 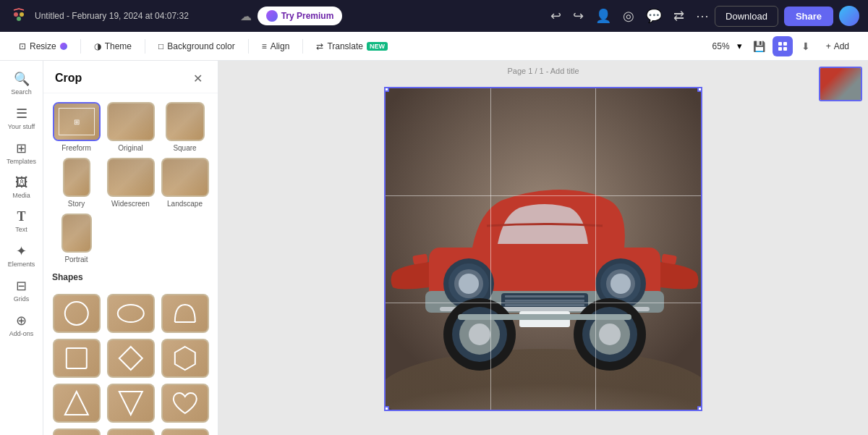 What do you see at coordinates (22, 92) in the screenshot?
I see `search-label: Search` at bounding box center [22, 92].